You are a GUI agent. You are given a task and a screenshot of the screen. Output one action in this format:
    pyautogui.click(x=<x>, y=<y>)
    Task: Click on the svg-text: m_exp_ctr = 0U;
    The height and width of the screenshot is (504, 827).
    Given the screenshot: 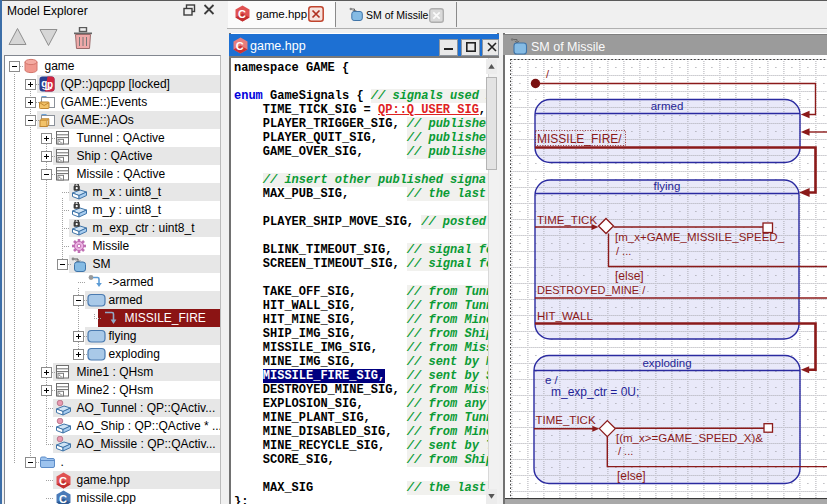 What is the action you would take?
    pyautogui.click(x=595, y=392)
    